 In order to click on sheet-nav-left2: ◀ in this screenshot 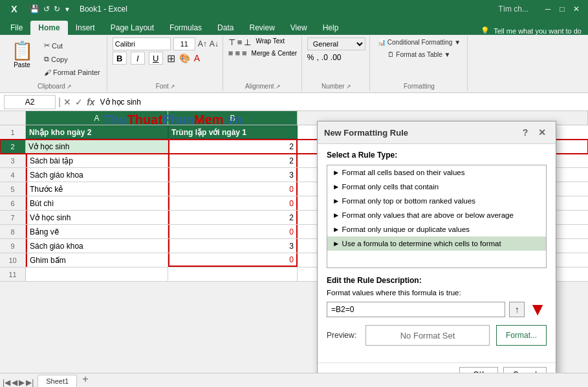, I will do `click(14, 382)`.